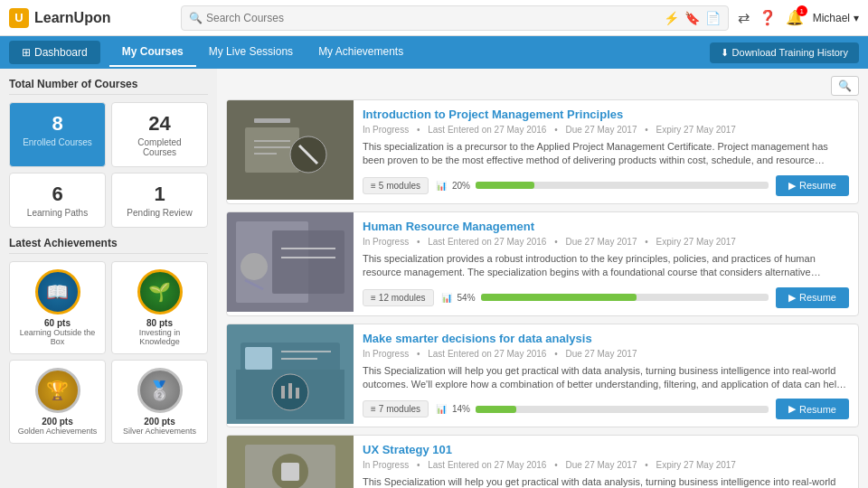 Image resolution: width=868 pixels, height=488 pixels. What do you see at coordinates (159, 147) in the screenshot?
I see `completed-label: Completed Courses` at bounding box center [159, 147].